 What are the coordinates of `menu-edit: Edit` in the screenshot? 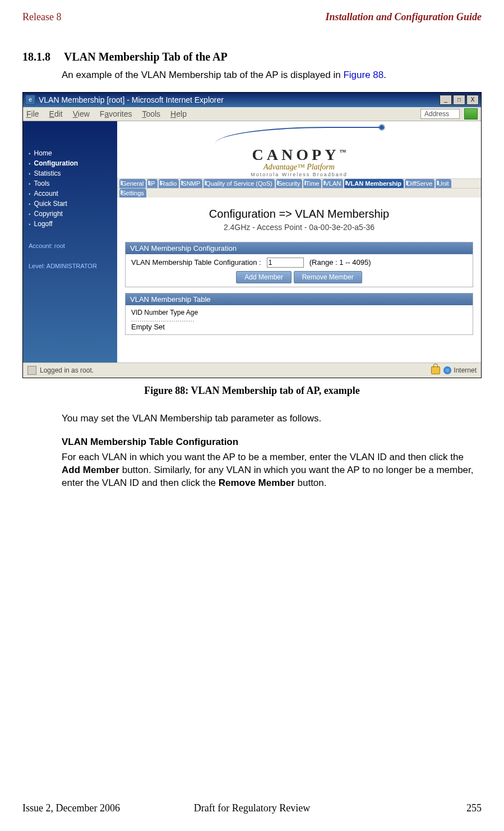 It's located at (56, 114).